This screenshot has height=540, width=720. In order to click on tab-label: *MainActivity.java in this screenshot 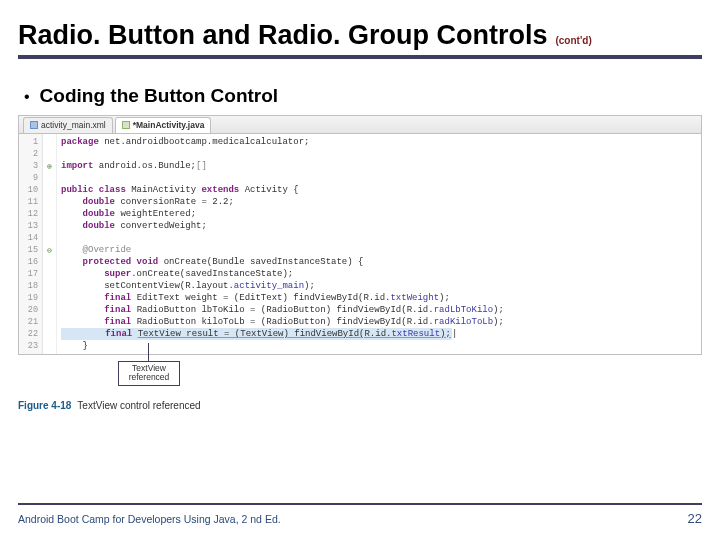, I will do `click(169, 125)`.